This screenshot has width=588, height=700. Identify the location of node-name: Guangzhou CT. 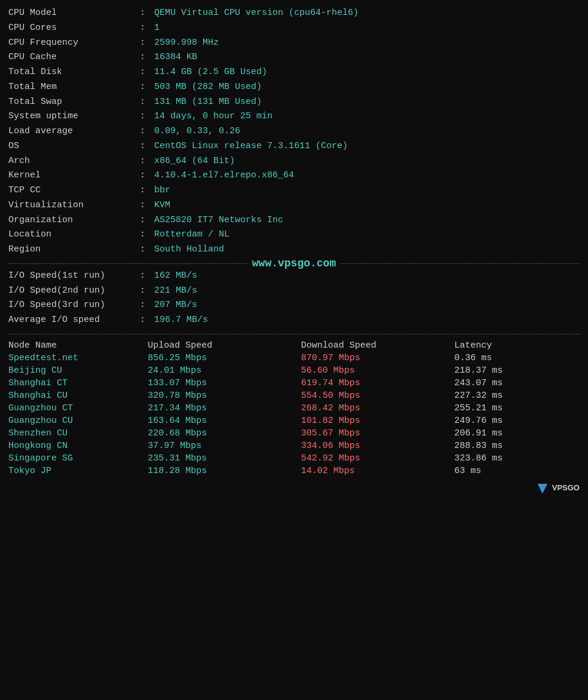
(78, 409).